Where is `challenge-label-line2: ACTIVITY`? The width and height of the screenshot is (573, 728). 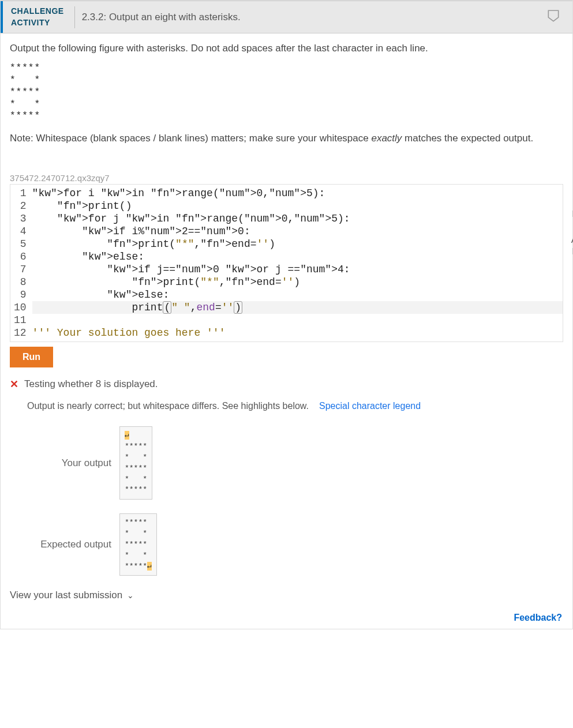
challenge-label-line2: ACTIVITY is located at coordinates (31, 22).